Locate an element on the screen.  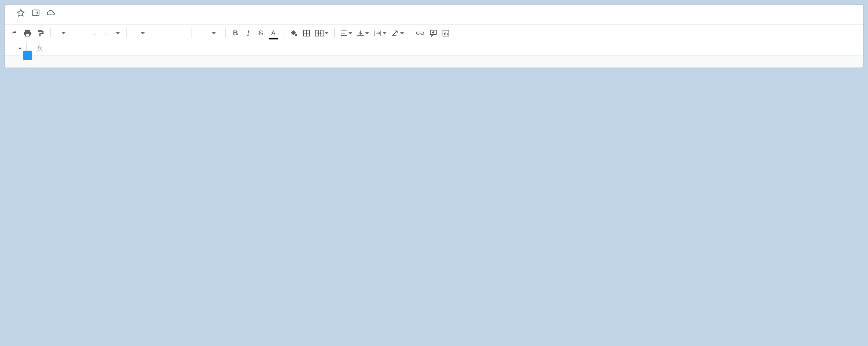
move-icon is located at coordinates (36, 13).